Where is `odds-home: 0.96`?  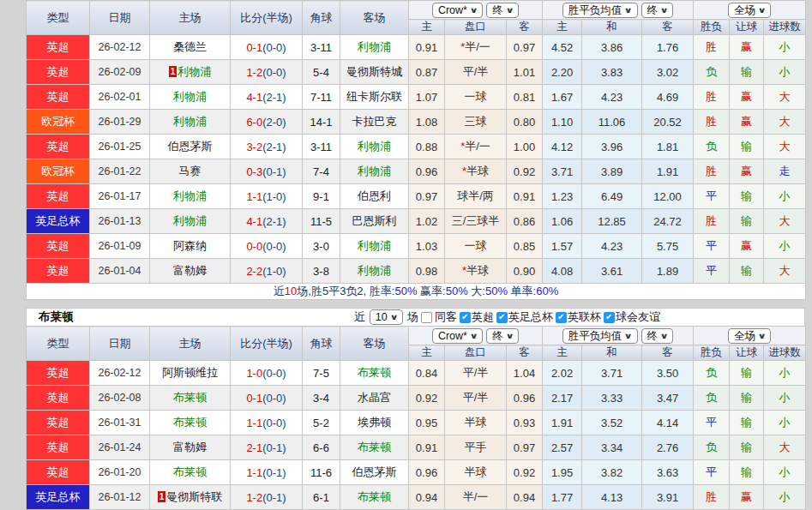
odds-home: 0.96 is located at coordinates (427, 473).